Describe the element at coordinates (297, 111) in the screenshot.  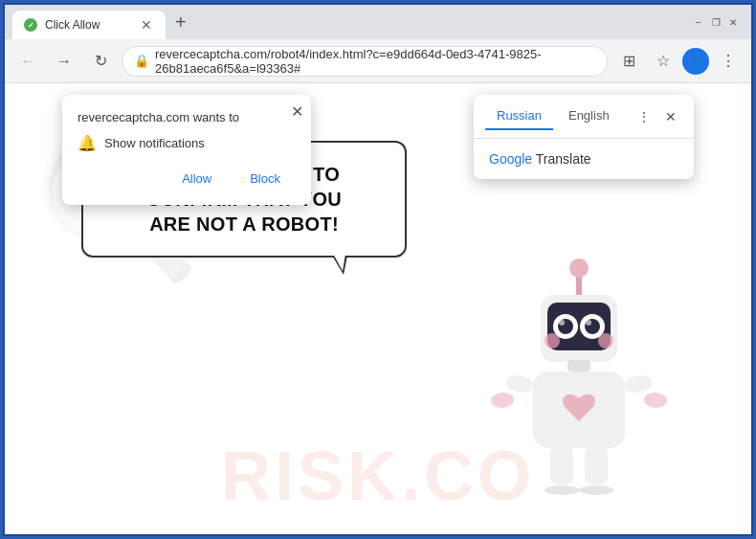
I see `notification-close-button: ✕` at that location.